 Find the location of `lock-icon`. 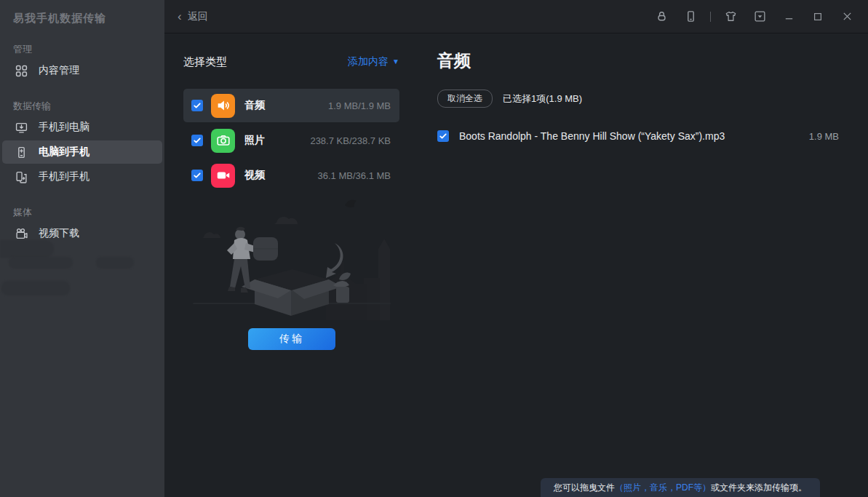

lock-icon is located at coordinates (661, 17).